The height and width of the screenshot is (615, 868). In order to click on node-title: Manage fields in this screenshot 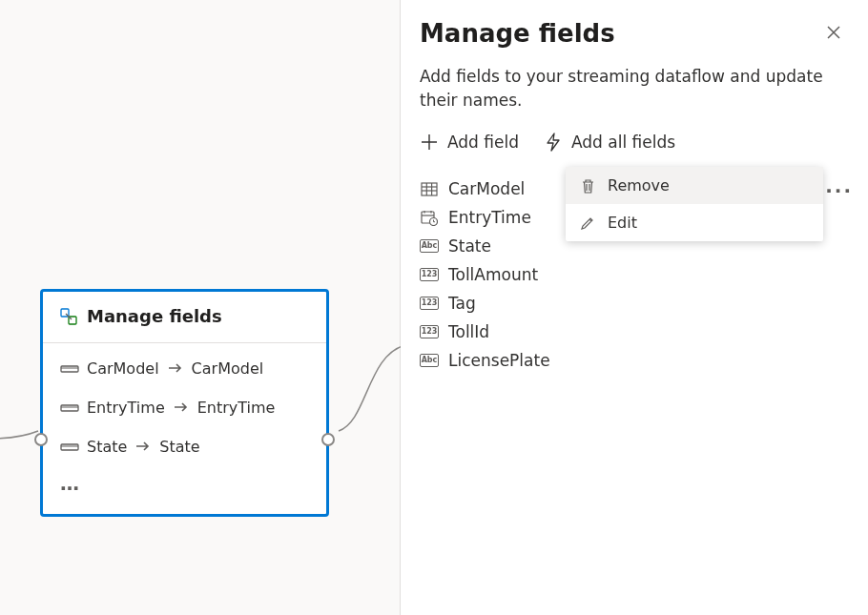, I will do `click(155, 317)`.